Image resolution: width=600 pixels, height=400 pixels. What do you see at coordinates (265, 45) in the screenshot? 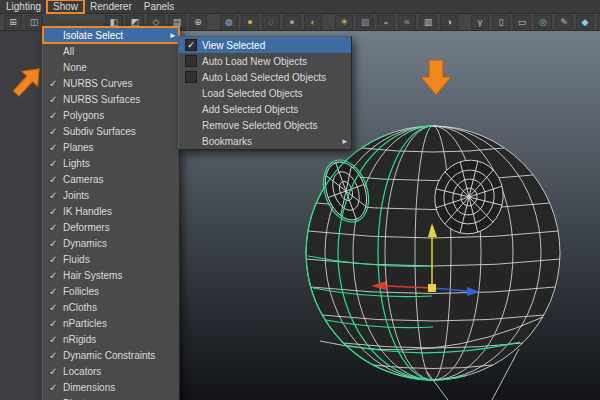
I see `submenu-item-view-selected: ✓View Selected` at bounding box center [265, 45].